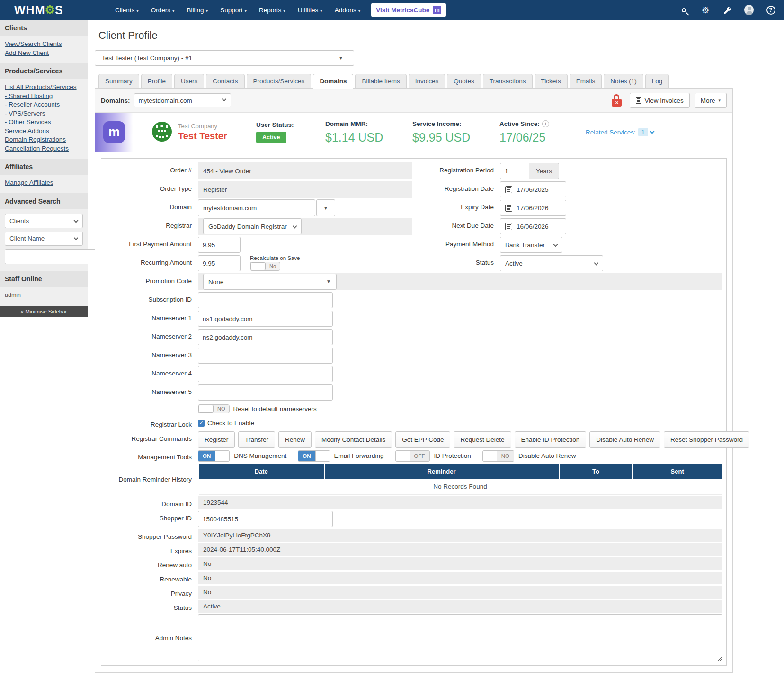 This screenshot has width=784, height=679. Describe the element at coordinates (515, 171) in the screenshot. I see `registration-period-input` at that location.